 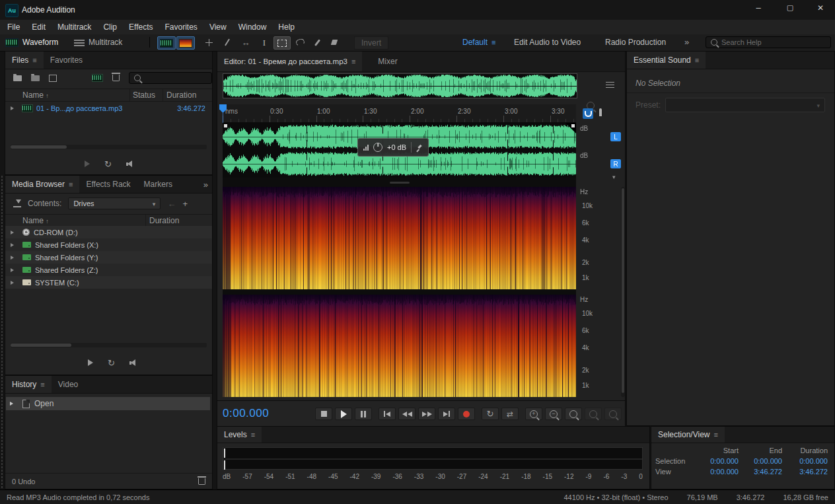 What do you see at coordinates (98, 42) in the screenshot?
I see `multitrack-view-button: Multitrack` at bounding box center [98, 42].